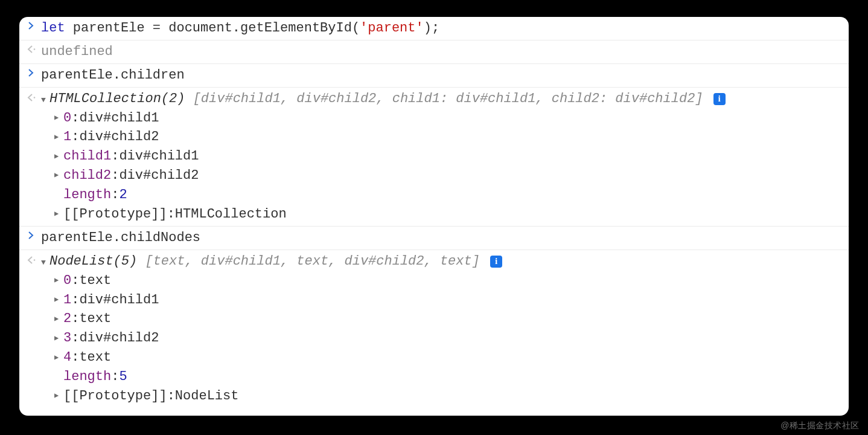  I want to click on console-code: parentEle.children, so click(441, 76).